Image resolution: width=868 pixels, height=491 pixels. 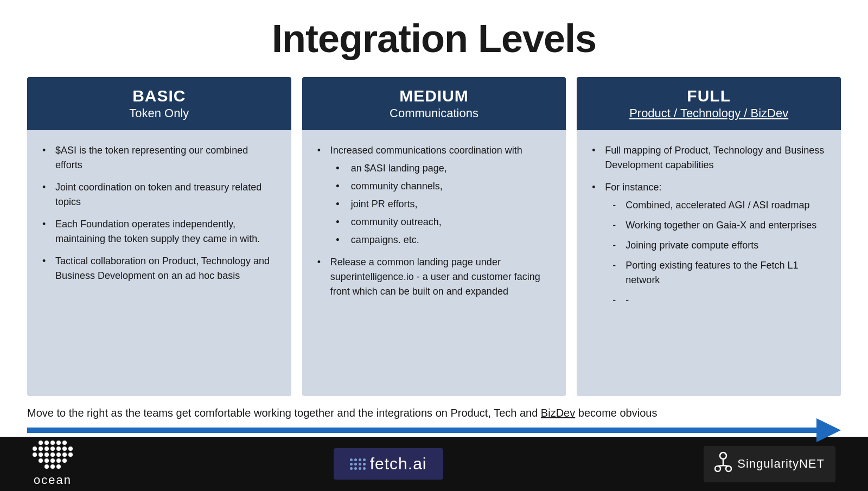 What do you see at coordinates (53, 464) in the screenshot?
I see `ocean-logo: ocean` at bounding box center [53, 464].